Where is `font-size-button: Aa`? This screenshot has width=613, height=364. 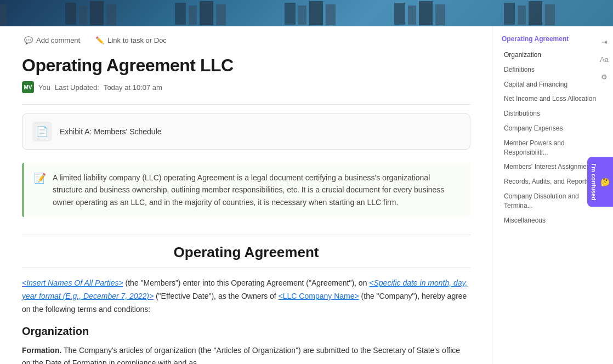 font-size-button: Aa is located at coordinates (604, 59).